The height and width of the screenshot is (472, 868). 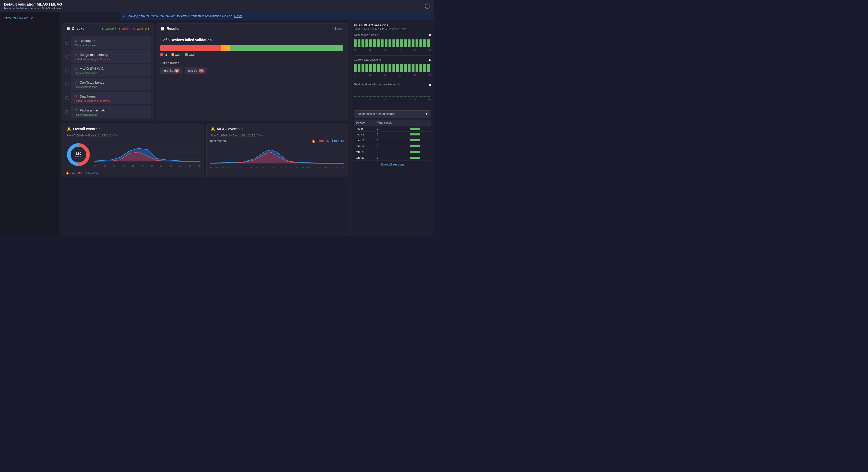 What do you see at coordinates (392, 146) in the screenshot?
I see `table-row: torc-121` at bounding box center [392, 146].